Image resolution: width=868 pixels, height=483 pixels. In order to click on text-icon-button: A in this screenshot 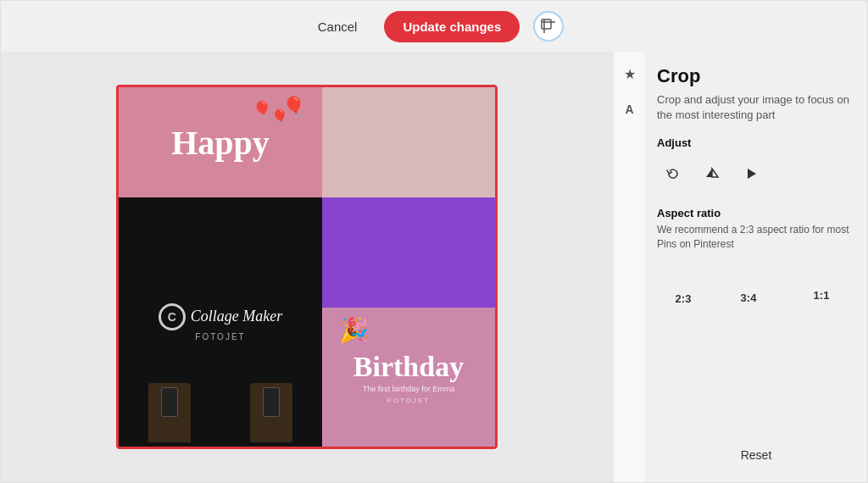, I will do `click(630, 109)`.